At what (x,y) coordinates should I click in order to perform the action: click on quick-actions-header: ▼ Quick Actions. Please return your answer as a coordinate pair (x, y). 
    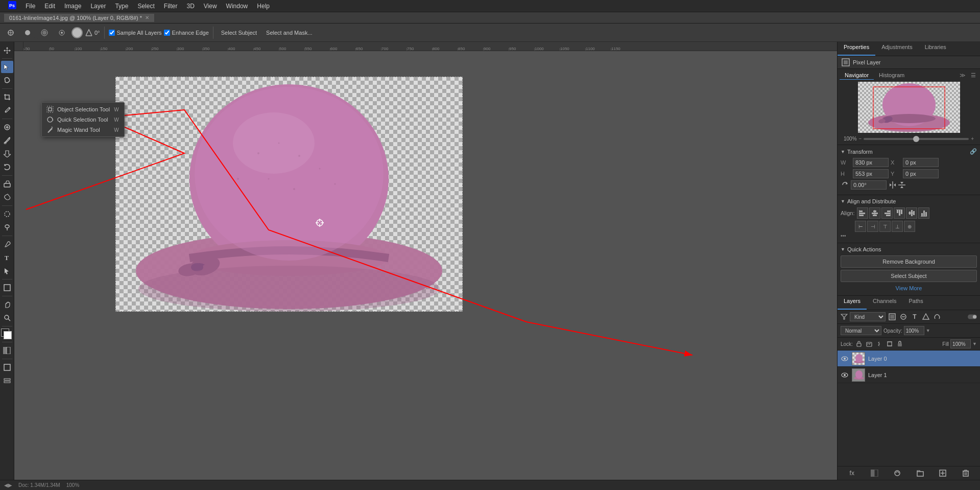
    Looking at the image, I should click on (909, 249).